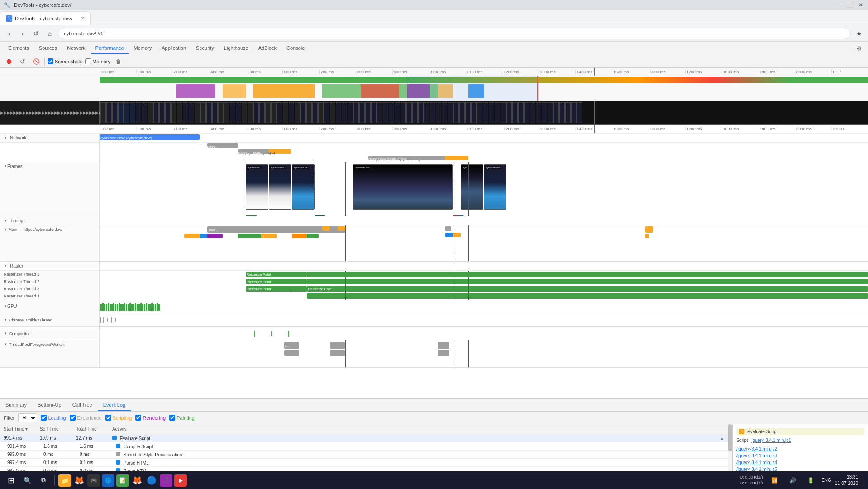 The height and width of the screenshot is (489, 868). I want to click on script-link-2: /jquery-3.4.1.min.js2, so click(800, 449).